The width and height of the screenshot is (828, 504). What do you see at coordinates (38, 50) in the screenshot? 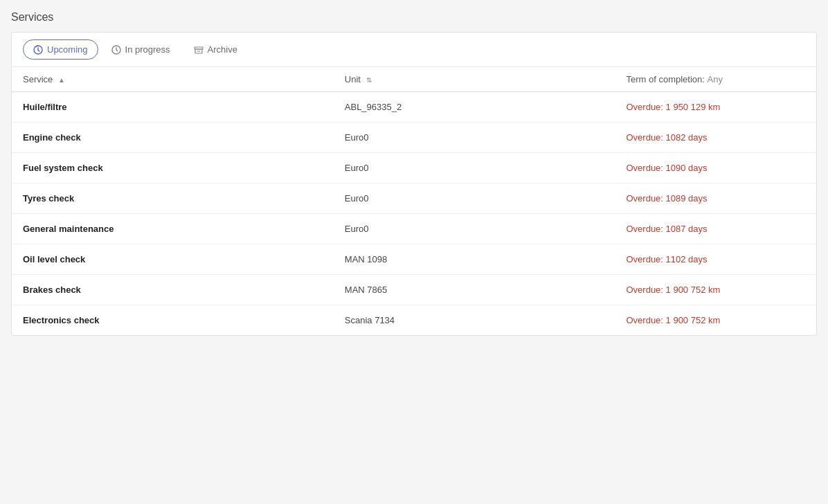
I see `upcoming-icon` at bounding box center [38, 50].